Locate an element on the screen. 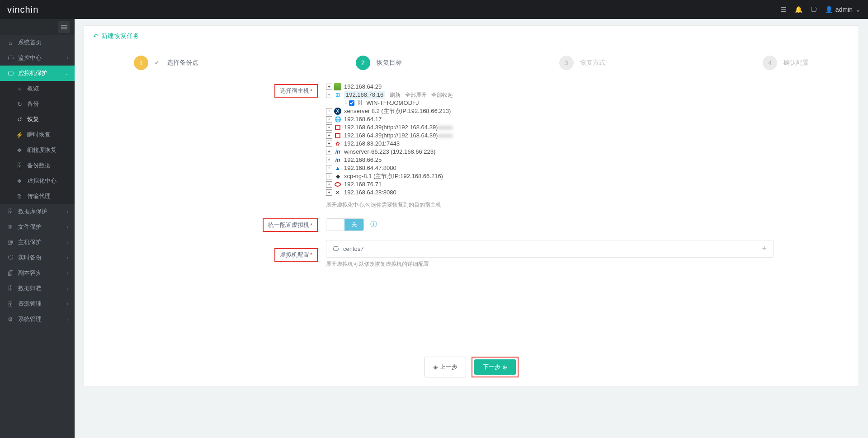  tree-label: xenserver 8.2 (主节点IP:192.168.66.213) is located at coordinates (397, 111).